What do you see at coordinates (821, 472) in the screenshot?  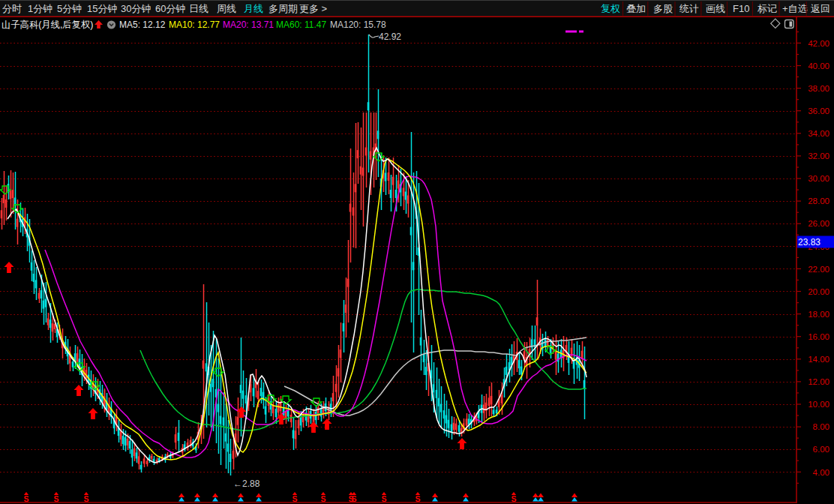 I see `svg-text: 4.00` at bounding box center [821, 472].